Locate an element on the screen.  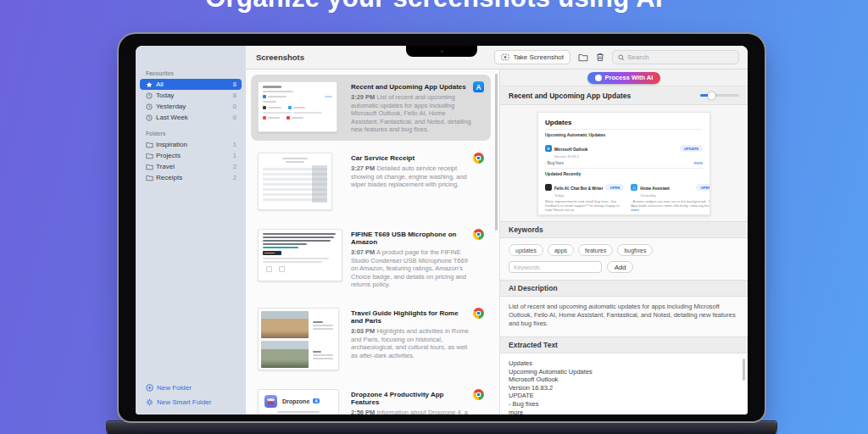
window-title: Screenshots is located at coordinates (280, 58).